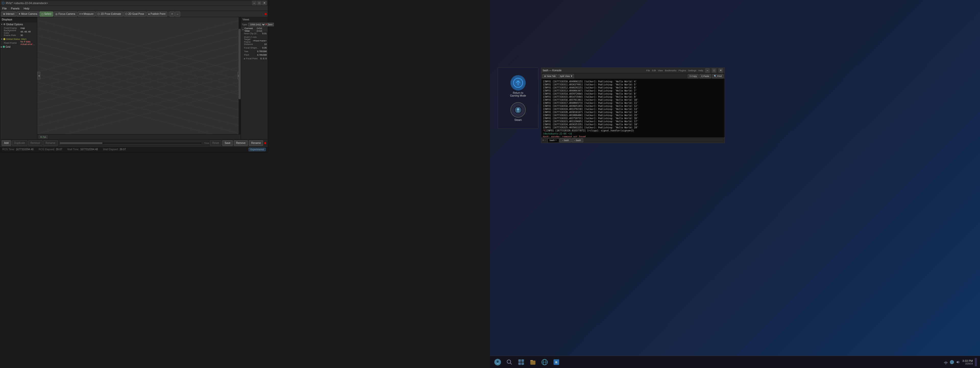 The width and height of the screenshot is (980, 368). What do you see at coordinates (19, 24) in the screenshot?
I see `global-options-item: ▼ ⚙ Global Options` at bounding box center [19, 24].